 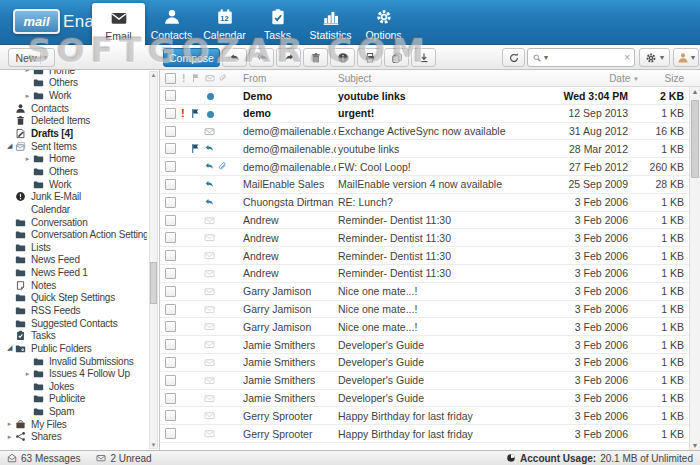 What do you see at coordinates (74, 438) in the screenshot?
I see `sidebar-item-shares: ▸Shares` at bounding box center [74, 438].